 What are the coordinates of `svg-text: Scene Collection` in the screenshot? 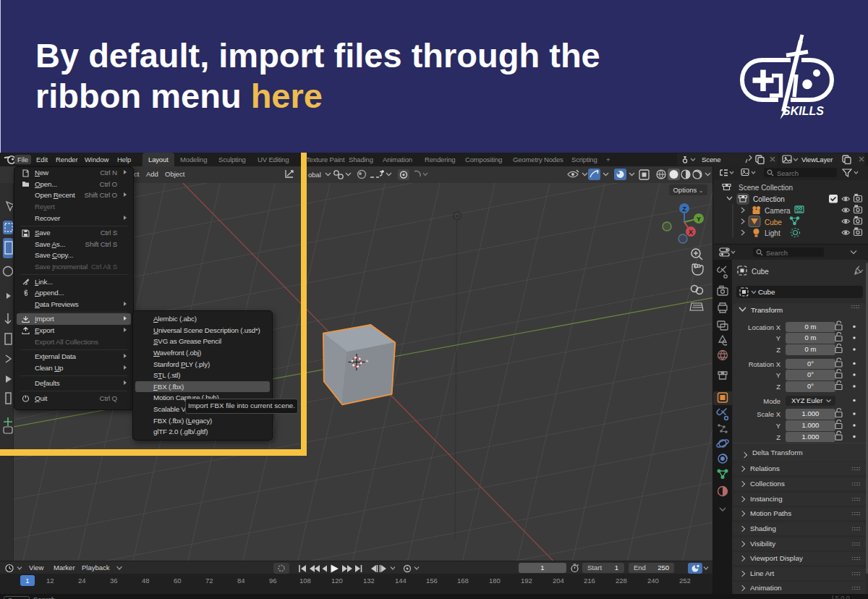 It's located at (765, 188).